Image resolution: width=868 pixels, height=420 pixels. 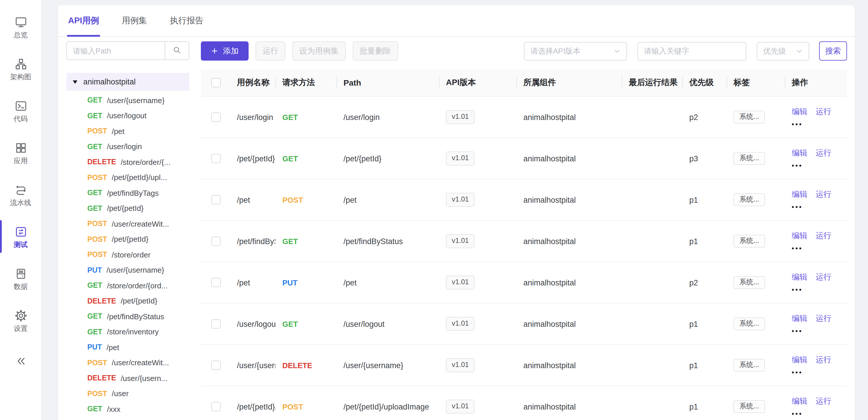 I want to click on tree-item: GET /user/login, so click(x=128, y=147).